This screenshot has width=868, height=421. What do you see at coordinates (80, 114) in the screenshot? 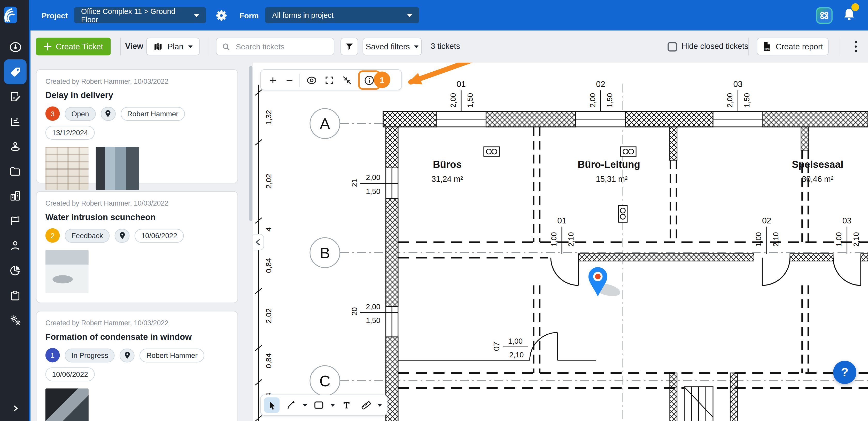
I see `status-badge: Open` at bounding box center [80, 114].